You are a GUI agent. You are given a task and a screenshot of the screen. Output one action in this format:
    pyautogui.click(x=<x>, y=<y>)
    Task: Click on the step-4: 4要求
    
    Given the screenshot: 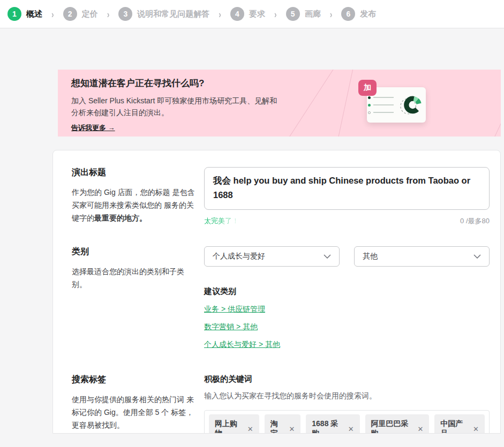 What is the action you would take?
    pyautogui.click(x=247, y=14)
    